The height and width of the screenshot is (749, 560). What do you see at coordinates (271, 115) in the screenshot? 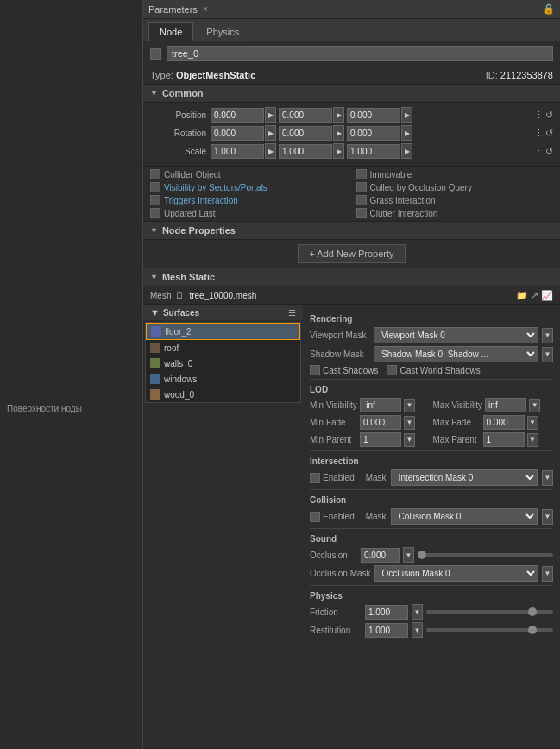
I see `position-x-arrow: ▶` at bounding box center [271, 115].